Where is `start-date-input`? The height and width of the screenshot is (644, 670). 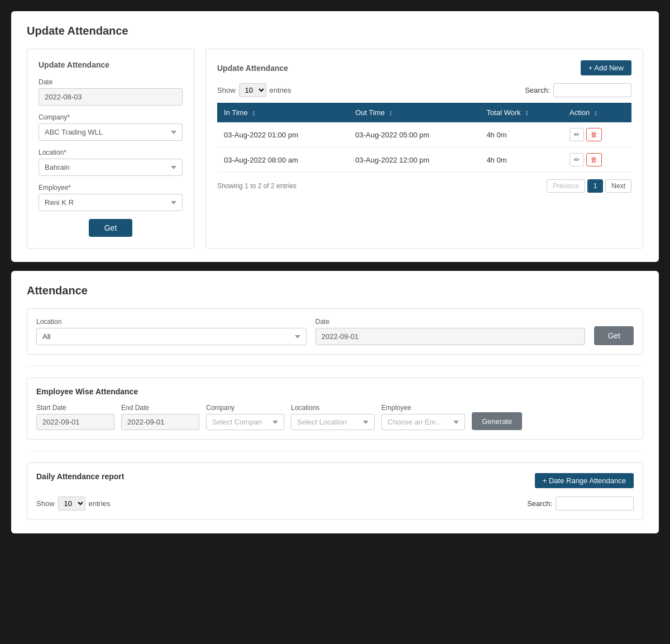
start-date-input is located at coordinates (75, 422).